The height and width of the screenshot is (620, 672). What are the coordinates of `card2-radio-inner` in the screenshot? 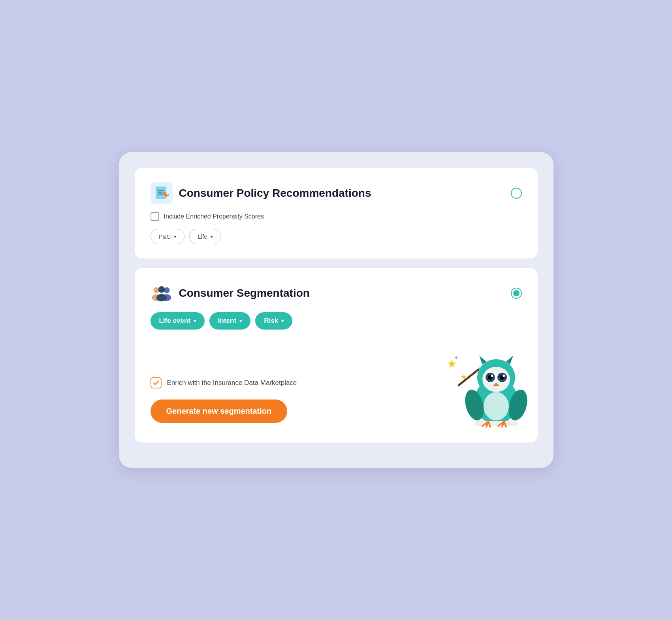 It's located at (516, 293).